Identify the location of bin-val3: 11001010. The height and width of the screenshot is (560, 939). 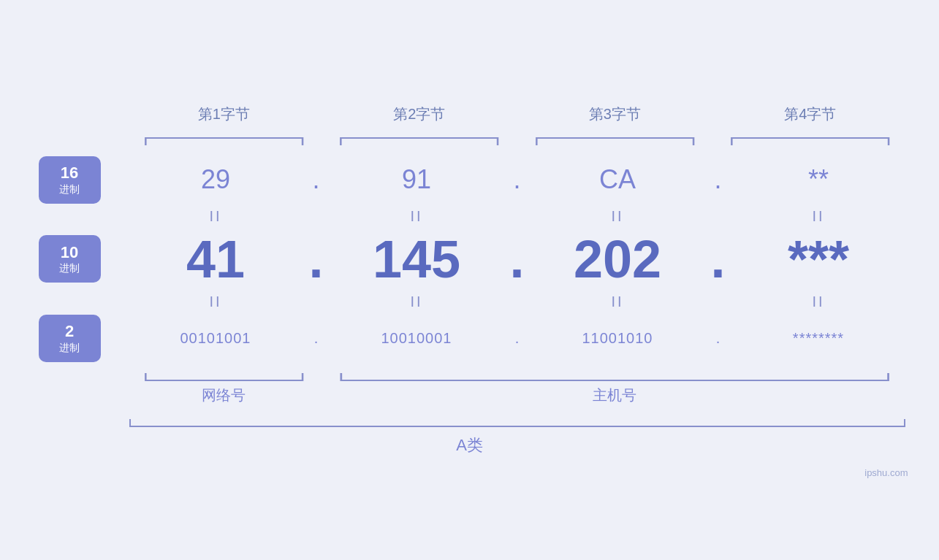
(618, 339).